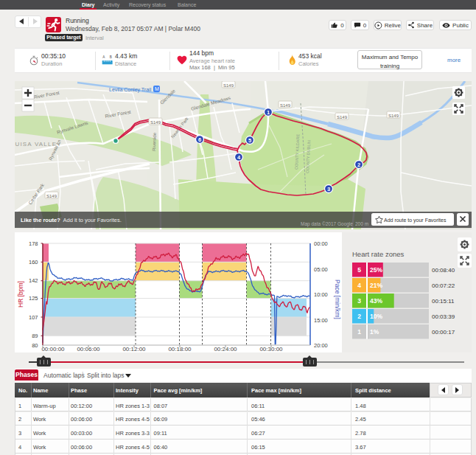 This screenshot has height=455, width=476. Describe the element at coordinates (21, 294) in the screenshot. I see `svg-text: HR [bpm]` at that location.